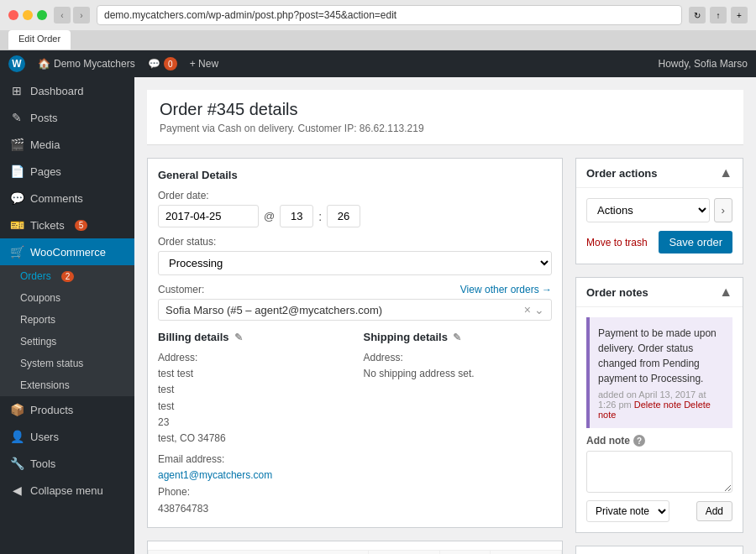 The width and height of the screenshot is (756, 554). I want to click on items-table: Item Cost Qty Total, so click(354, 552).